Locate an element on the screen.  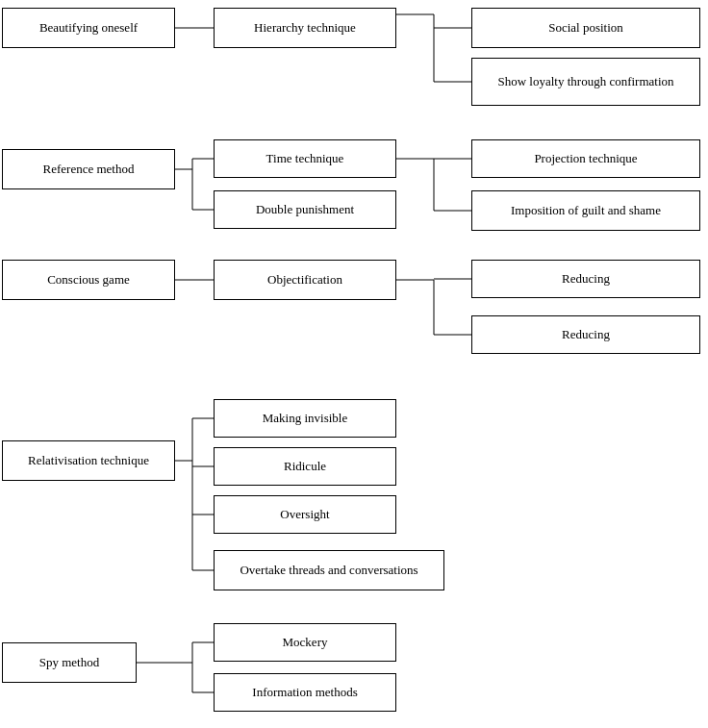
node-overtake: Overtake threads and conversations is located at coordinates (329, 570).